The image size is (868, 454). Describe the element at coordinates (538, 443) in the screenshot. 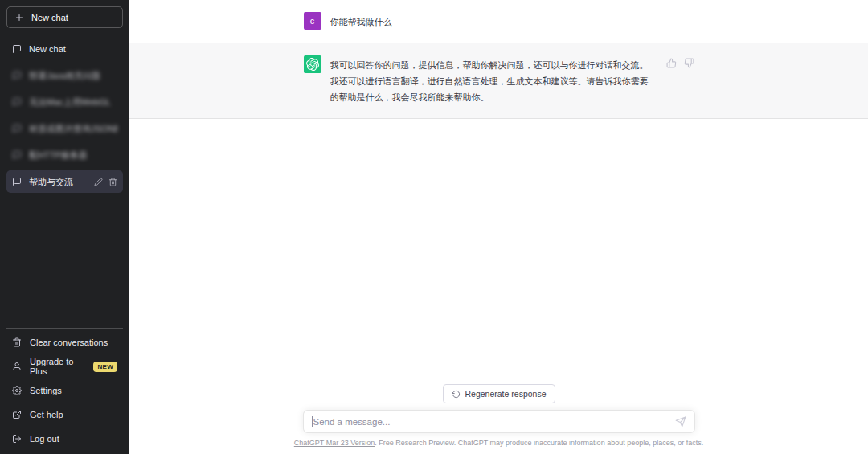

I see `disclaimer-text: . Free Research Preview. ChatGPT may pro…` at that location.